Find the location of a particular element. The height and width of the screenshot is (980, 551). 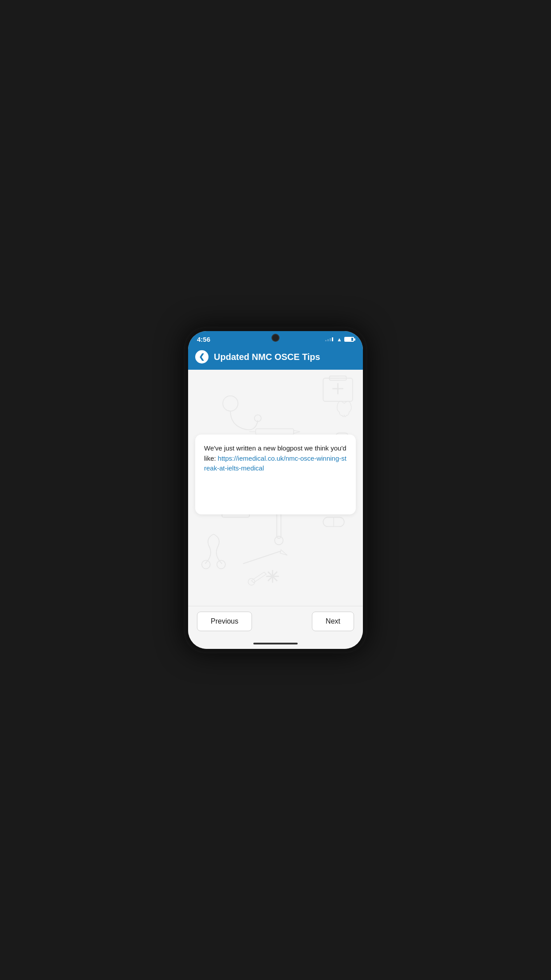

content-area: We've just written a new blogpost we thi… is located at coordinates (276, 488).